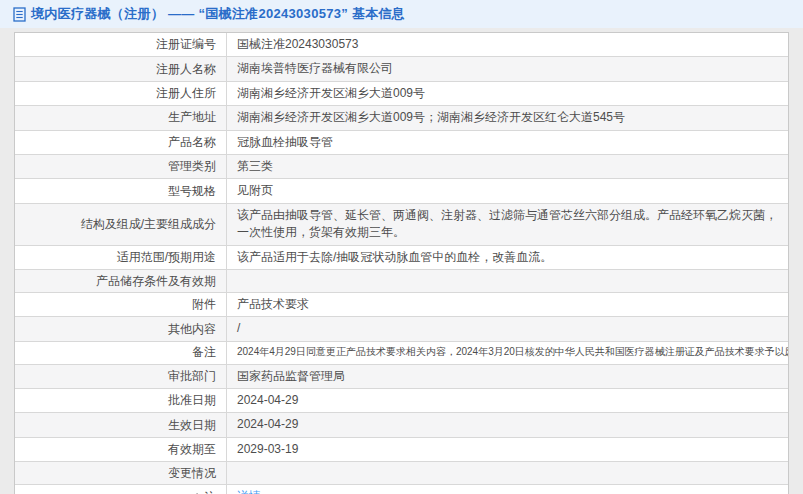 The width and height of the screenshot is (803, 494). What do you see at coordinates (508, 258) in the screenshot?
I see `row-value-cell: 该产品适用于去除/抽吸冠状动脉血管中的血栓，改善血流。` at bounding box center [508, 258].